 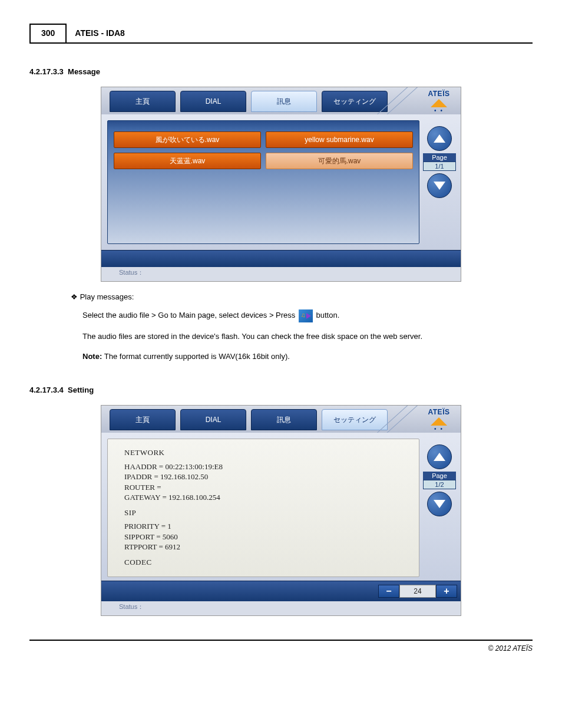 What do you see at coordinates (339, 161) in the screenshot?
I see `audio-file-4: 可愛的馬.wav` at bounding box center [339, 161].